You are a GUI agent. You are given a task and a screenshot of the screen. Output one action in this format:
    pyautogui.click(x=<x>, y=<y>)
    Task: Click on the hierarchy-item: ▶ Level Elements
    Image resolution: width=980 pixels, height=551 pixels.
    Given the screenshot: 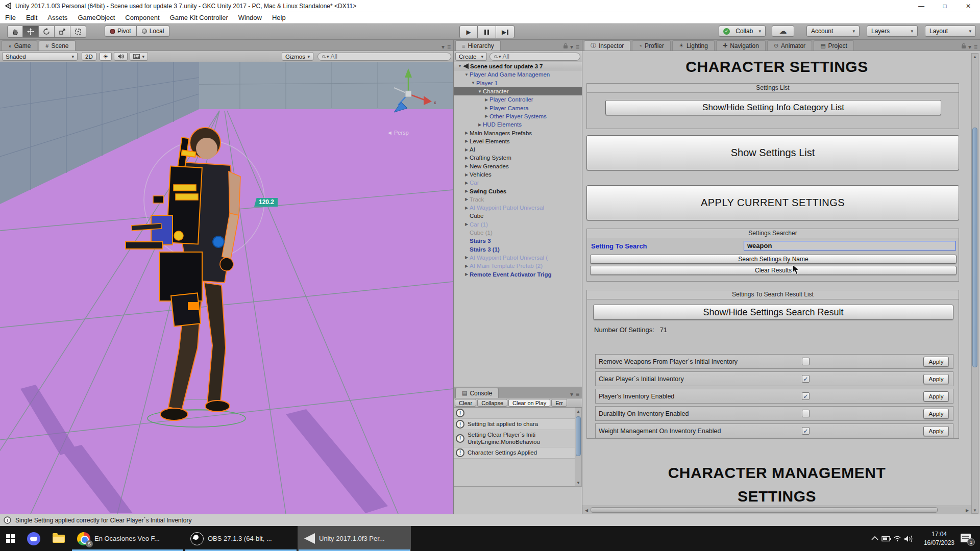 What is the action you would take?
    pyautogui.click(x=518, y=141)
    